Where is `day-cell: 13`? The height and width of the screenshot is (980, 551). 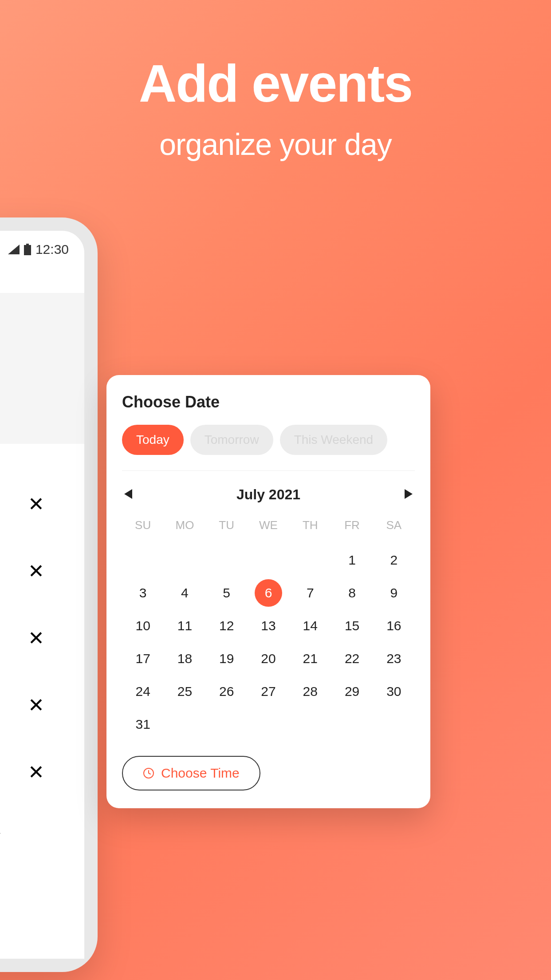
day-cell: 13 is located at coordinates (268, 626).